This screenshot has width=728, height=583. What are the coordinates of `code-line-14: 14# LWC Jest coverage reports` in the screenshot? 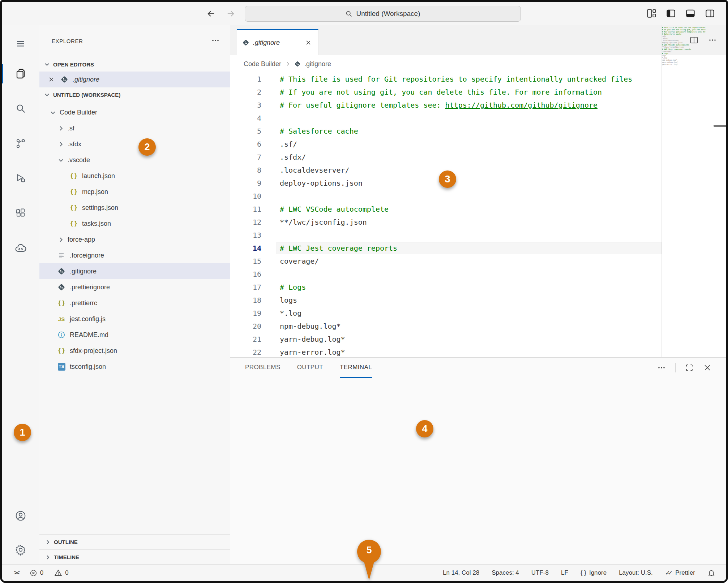 It's located at (478, 248).